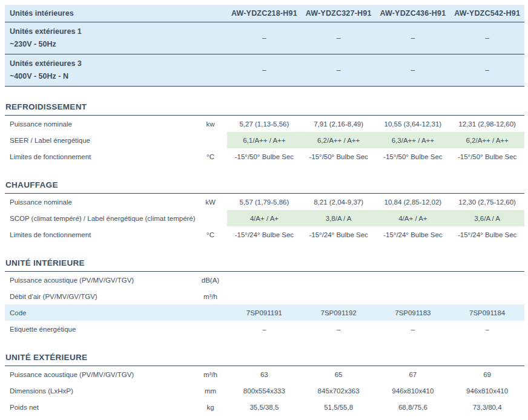 The width and height of the screenshot is (528, 420). Describe the element at coordinates (339, 407) in the screenshot. I see `value-cell: 51,5/55,8` at that location.